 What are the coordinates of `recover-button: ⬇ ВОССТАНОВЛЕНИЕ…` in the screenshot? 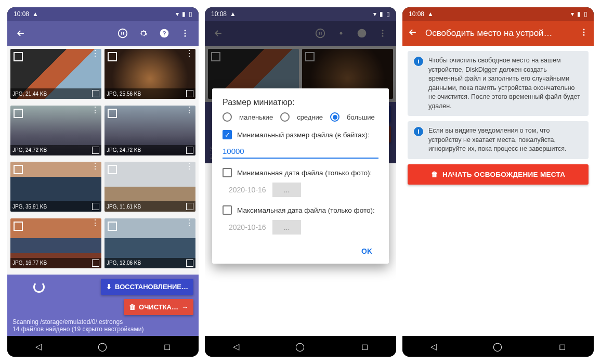 It's located at (147, 287).